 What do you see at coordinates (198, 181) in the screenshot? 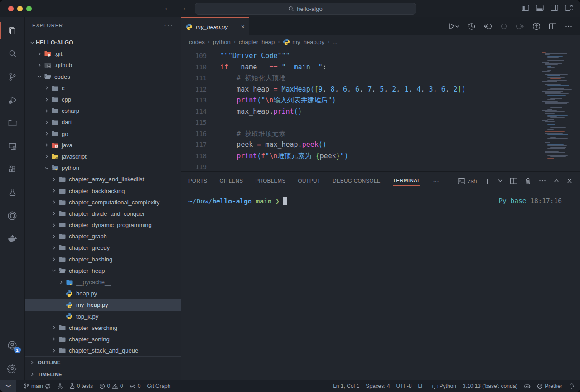
I see `panel-tab-ports: PORTS` at bounding box center [198, 181].